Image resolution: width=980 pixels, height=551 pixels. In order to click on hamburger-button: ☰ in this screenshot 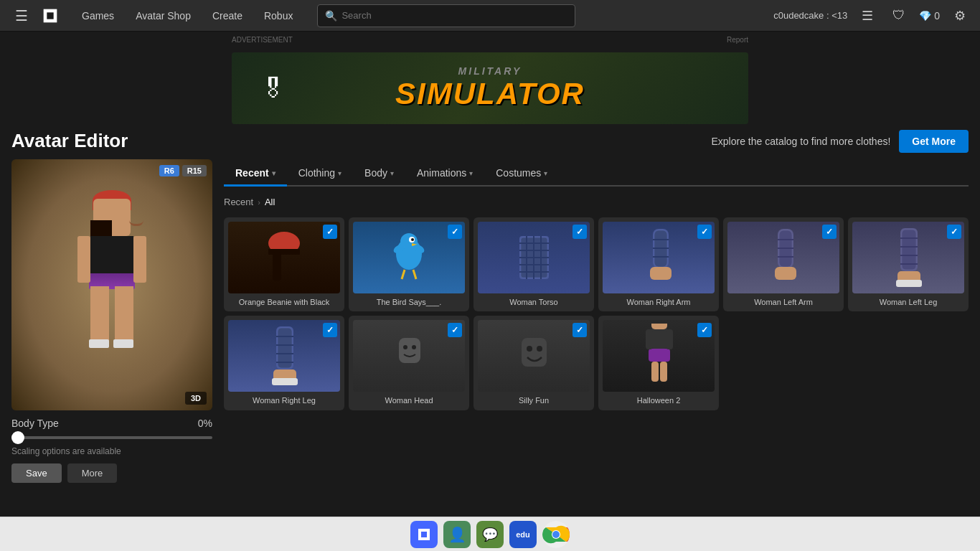, I will do `click(22, 16)`.